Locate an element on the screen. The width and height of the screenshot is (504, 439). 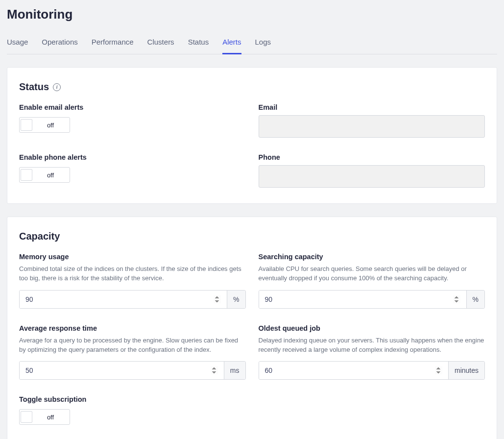
response-time-label: Average response time is located at coordinates (132, 328).